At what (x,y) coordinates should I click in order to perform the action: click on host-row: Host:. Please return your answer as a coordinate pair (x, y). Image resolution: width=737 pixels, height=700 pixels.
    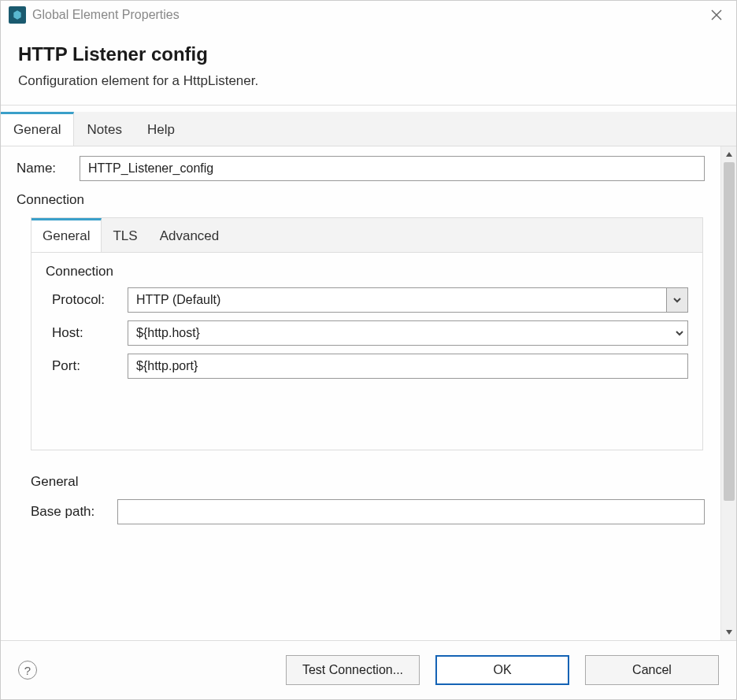
    Looking at the image, I should click on (367, 333).